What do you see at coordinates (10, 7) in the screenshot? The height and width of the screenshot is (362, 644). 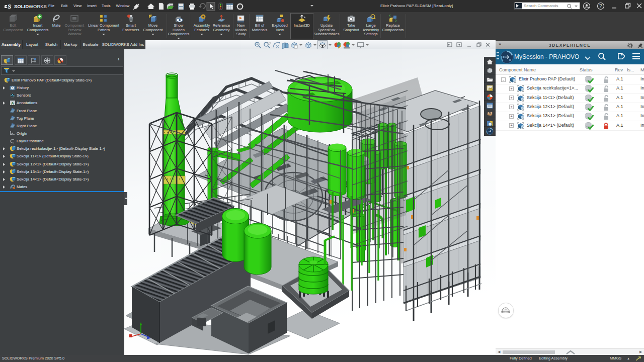 I see `svg-text: S` at bounding box center [10, 7].